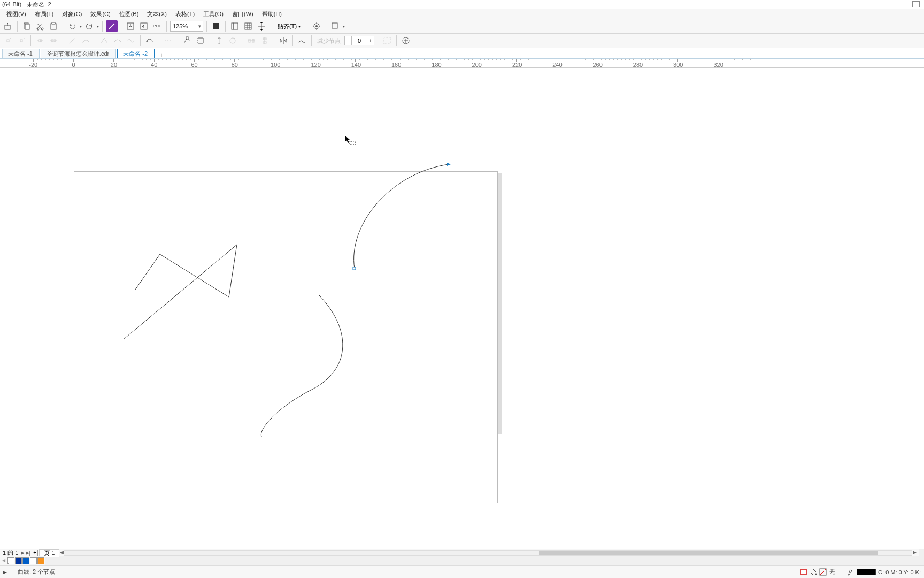  What do you see at coordinates (348, 41) in the screenshot?
I see `spinner-decrement: −` at bounding box center [348, 41].